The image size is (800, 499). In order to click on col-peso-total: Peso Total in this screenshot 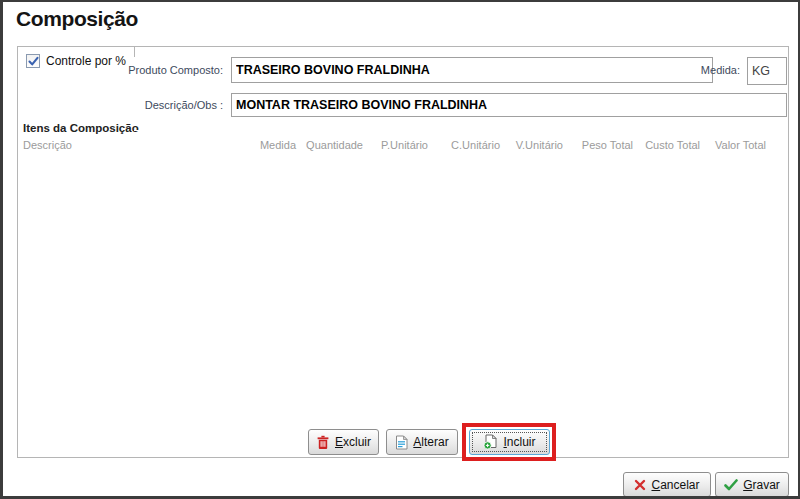, I will do `click(608, 145)`.